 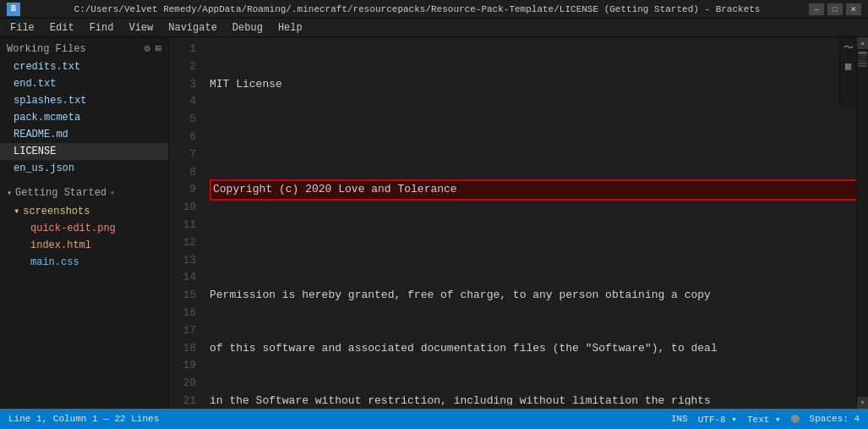 What do you see at coordinates (862, 43) in the screenshot?
I see `chevron-up-icon: ▲` at bounding box center [862, 43].